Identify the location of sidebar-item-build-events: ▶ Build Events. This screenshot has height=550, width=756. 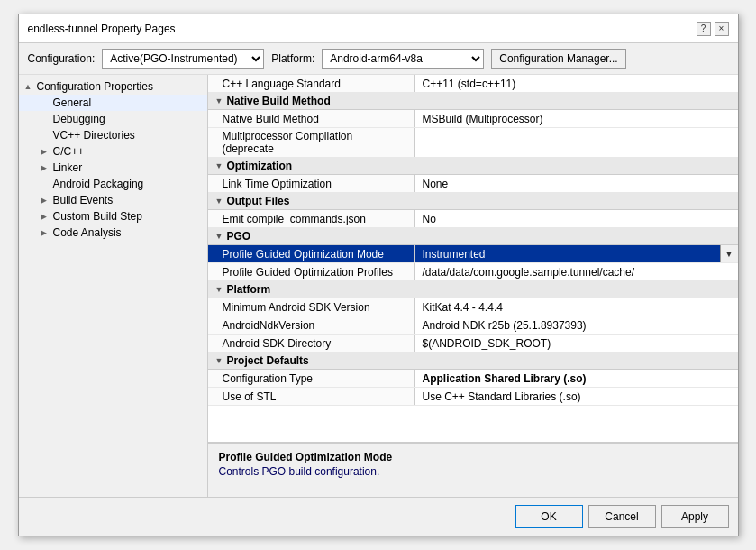
(114, 200).